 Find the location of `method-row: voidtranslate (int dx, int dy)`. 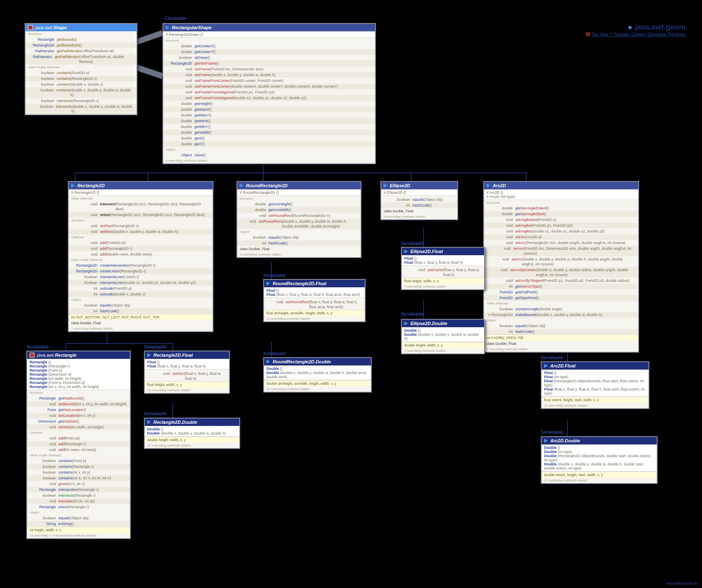

method-row: voidtranslate (int dx, int dy) is located at coordinates (79, 501).